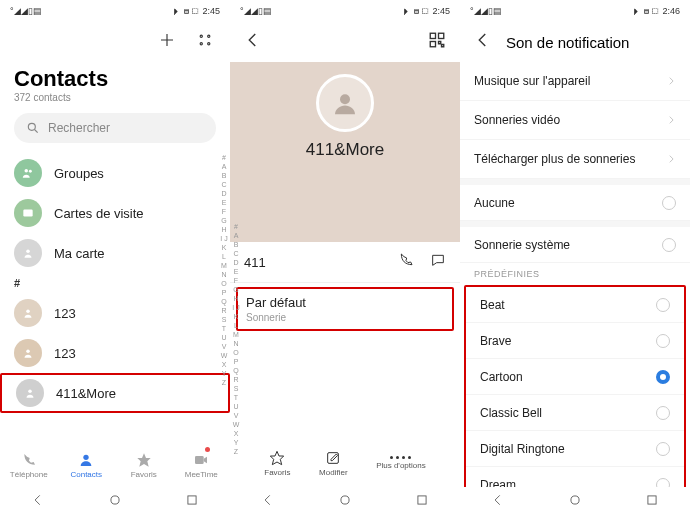 The image size is (690, 517). I want to click on ringtone-value: Par défaut, so click(345, 302).